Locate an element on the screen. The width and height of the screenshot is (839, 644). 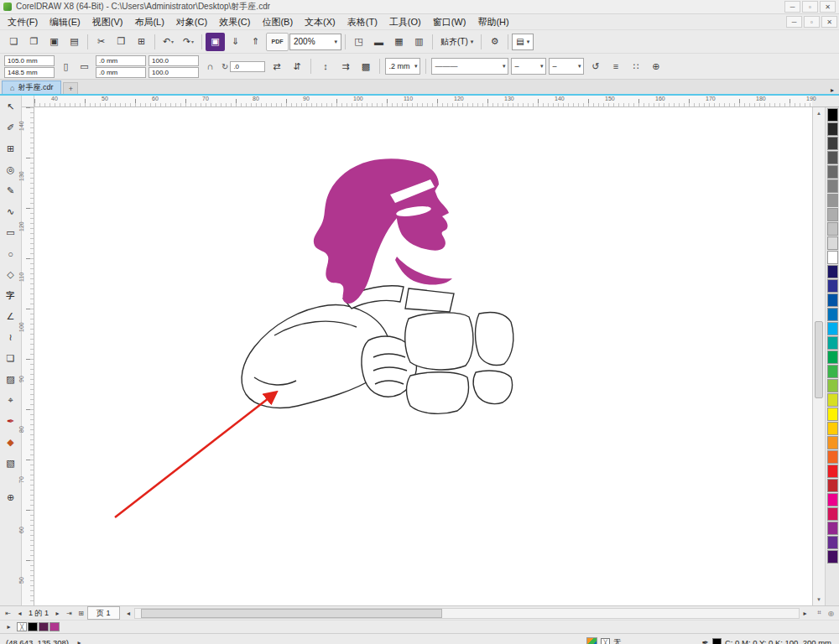
rectangle-tool: ▭ is located at coordinates (11, 233).